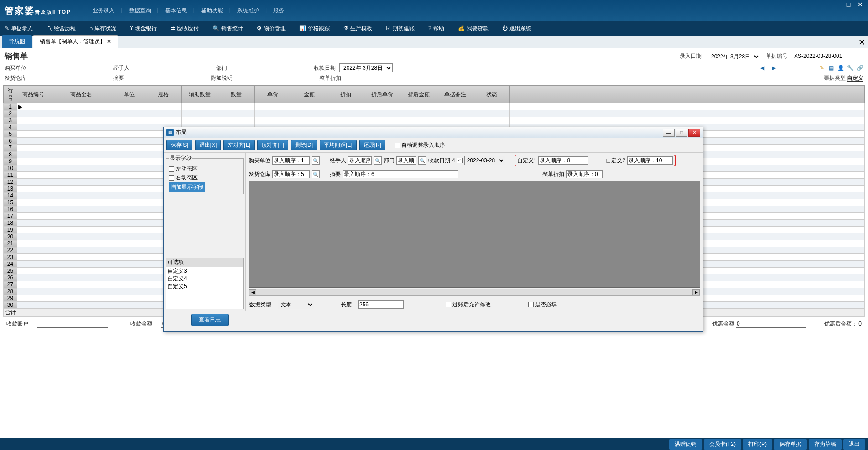 The image size is (868, 450). I want to click on tb-exit: ⏻退出系统, so click(517, 28).